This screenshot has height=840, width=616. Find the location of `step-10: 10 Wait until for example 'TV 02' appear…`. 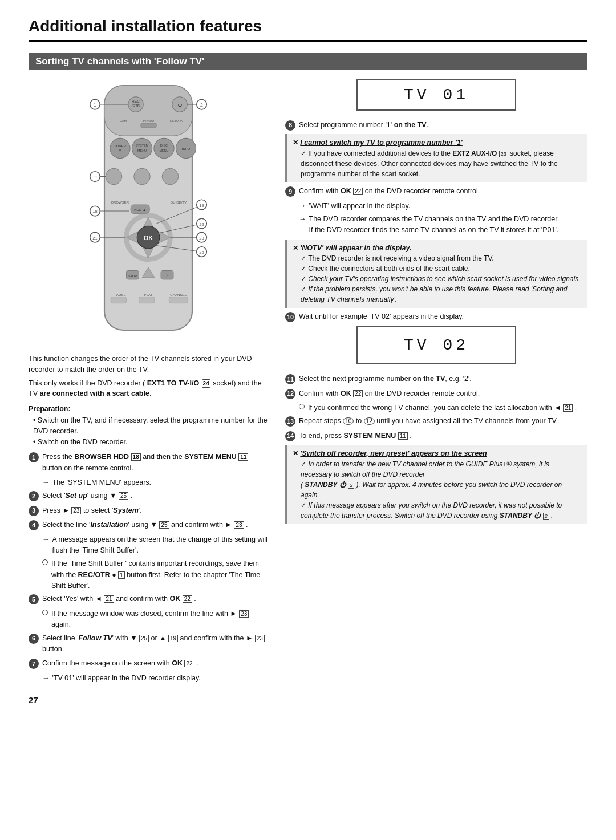

step-10: 10 Wait until for example 'TV 02' appear… is located at coordinates (436, 317).